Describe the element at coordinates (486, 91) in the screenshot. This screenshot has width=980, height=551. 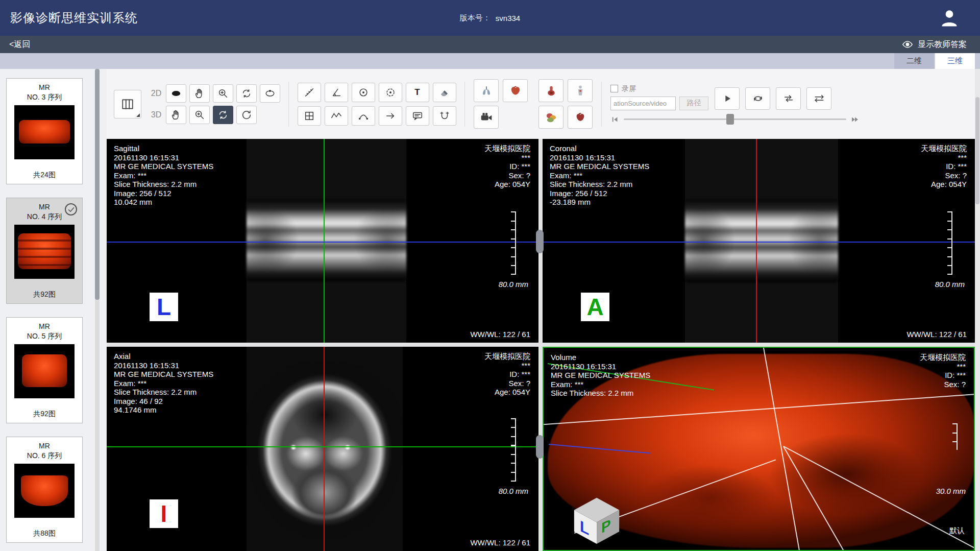
I see `lungs-preset-button` at that location.